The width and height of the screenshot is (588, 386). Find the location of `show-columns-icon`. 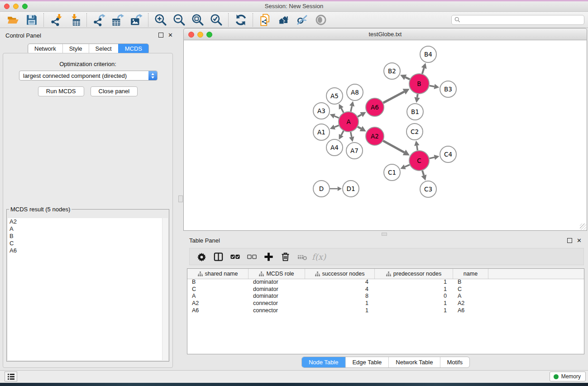

show-columns-icon is located at coordinates (218, 257).